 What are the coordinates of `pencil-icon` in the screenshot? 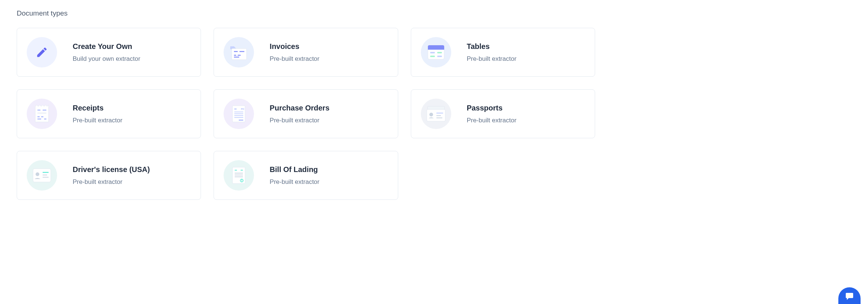 It's located at (42, 52).